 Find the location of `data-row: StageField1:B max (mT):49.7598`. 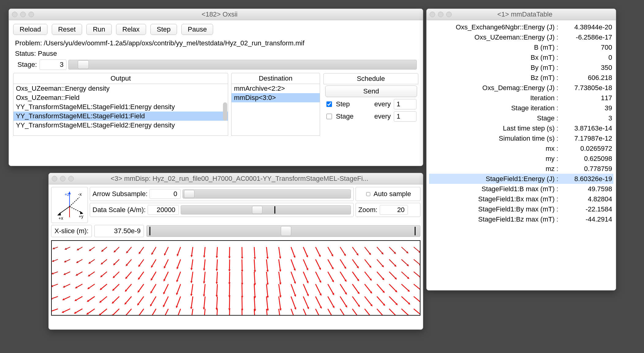

data-row: StageField1:B max (mT):49.7598 is located at coordinates (521, 189).